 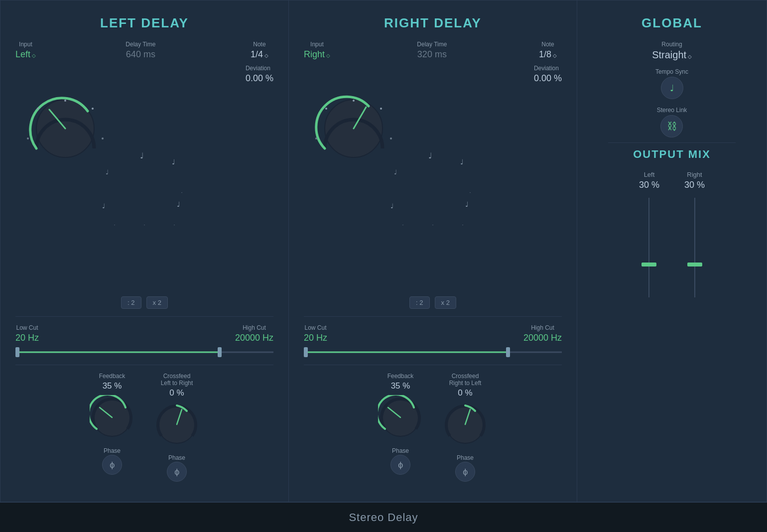 What do you see at coordinates (220, 352) in the screenshot?
I see `left-filter-handle-right` at bounding box center [220, 352].